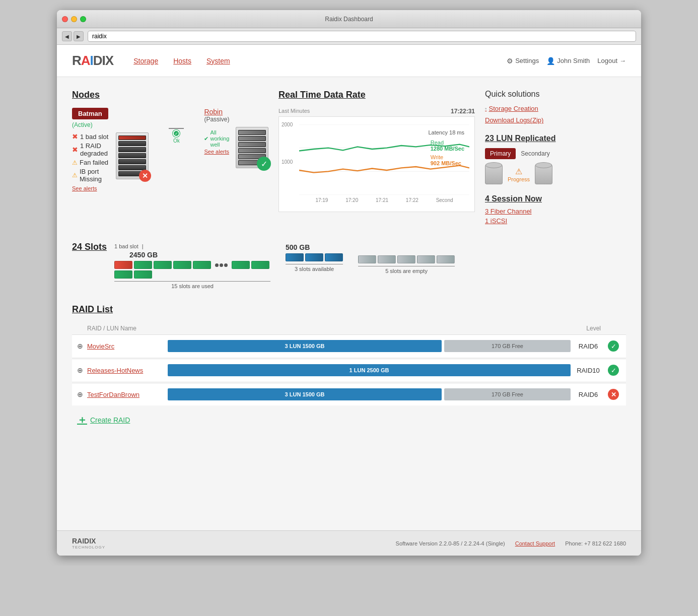  I want to click on window-title: Raidix Dashboard, so click(348, 19).